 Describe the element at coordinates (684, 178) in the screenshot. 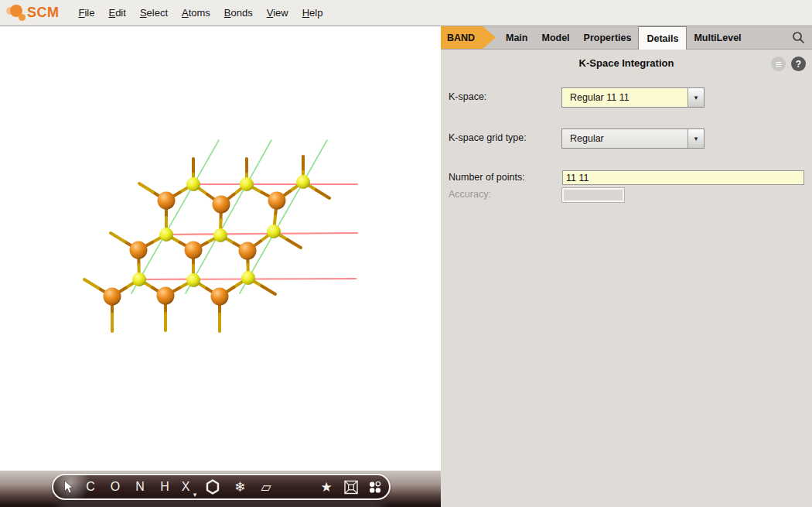

I see `num-points-input` at that location.